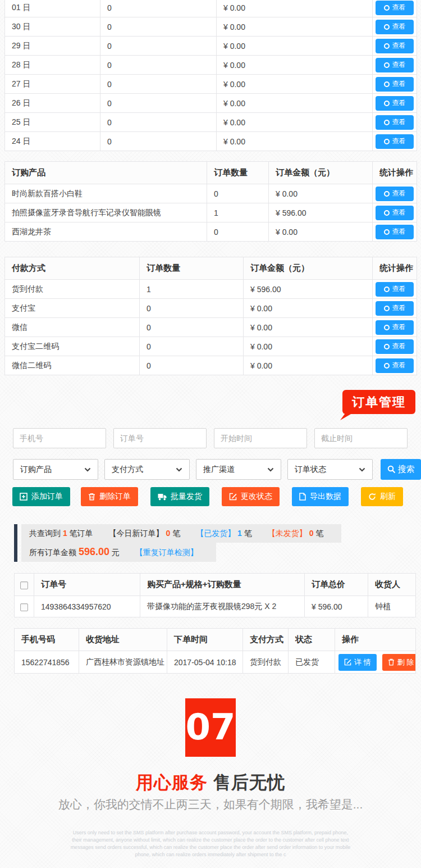 The height and width of the screenshot is (868, 421). Describe the element at coordinates (60, 438) in the screenshot. I see `phone-input` at that location.